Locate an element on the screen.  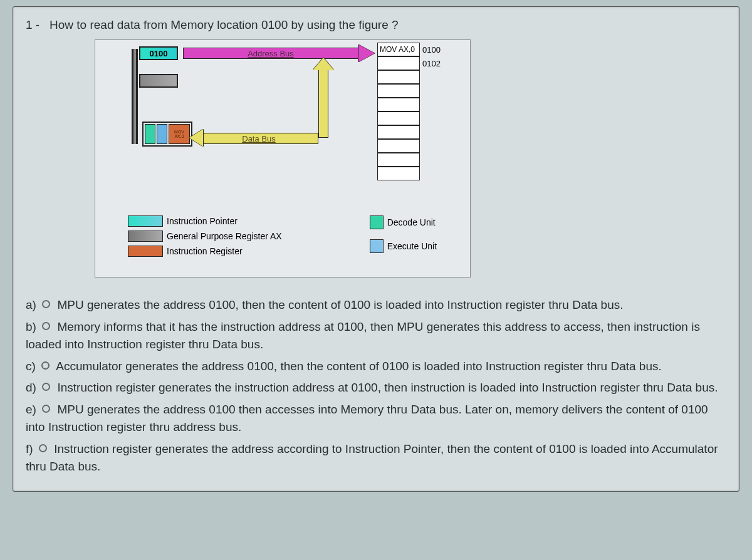
option-a-label: a) is located at coordinates (31, 304).